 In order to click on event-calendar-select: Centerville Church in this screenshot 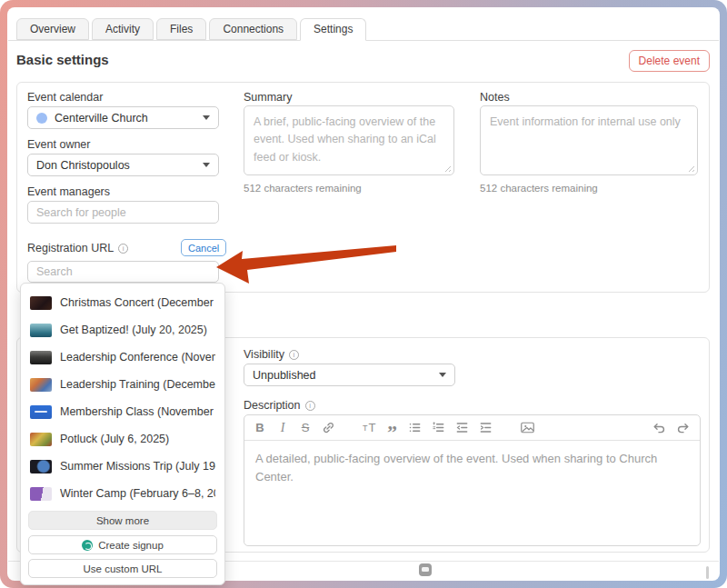, I will do `click(124, 118)`.